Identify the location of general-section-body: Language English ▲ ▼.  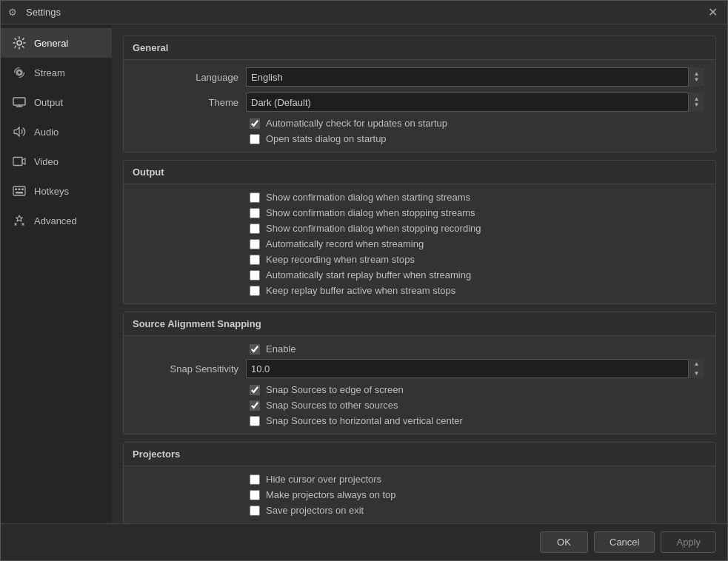
(419, 106).